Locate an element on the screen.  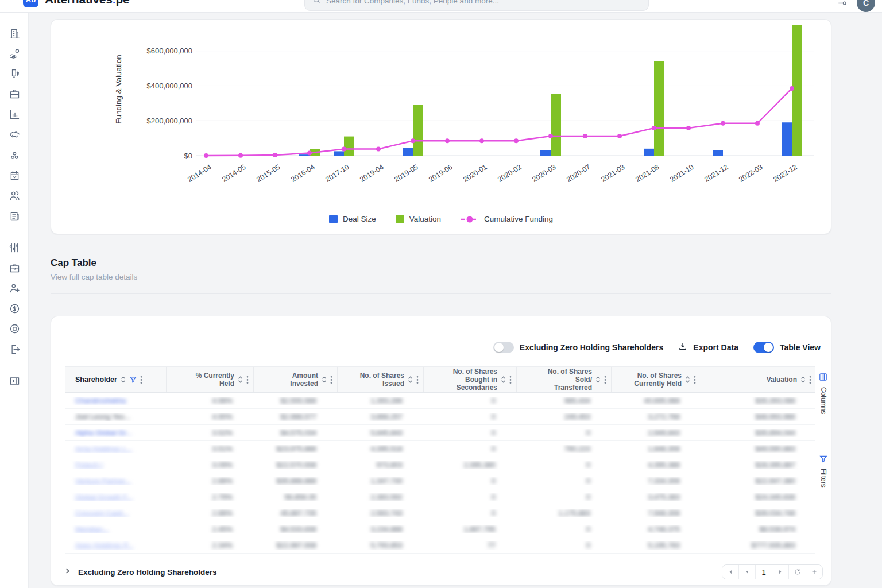
table-view-toggle is located at coordinates (764, 347).